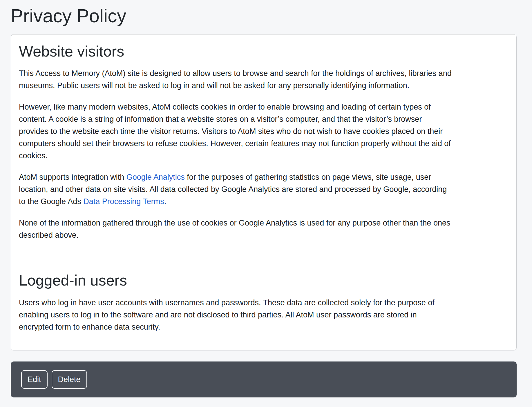 This screenshot has height=407, width=532. Describe the element at coordinates (264, 16) in the screenshot. I see `page-title: Privacy Policy` at that location.